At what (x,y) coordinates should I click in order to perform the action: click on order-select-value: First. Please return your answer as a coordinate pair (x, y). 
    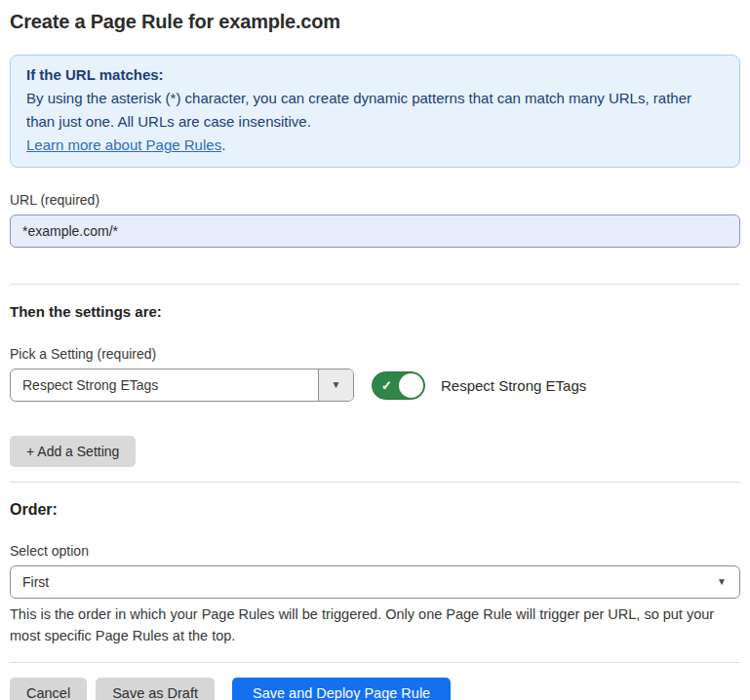
    Looking at the image, I should click on (375, 582).